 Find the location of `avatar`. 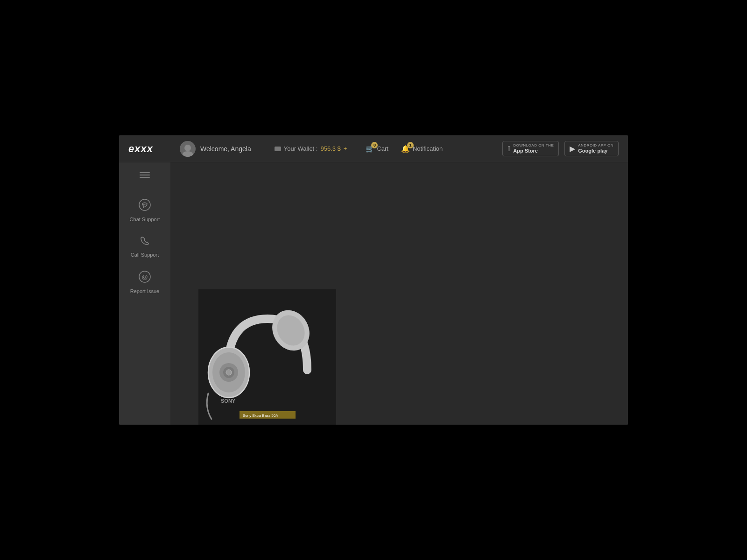

avatar is located at coordinates (188, 149).